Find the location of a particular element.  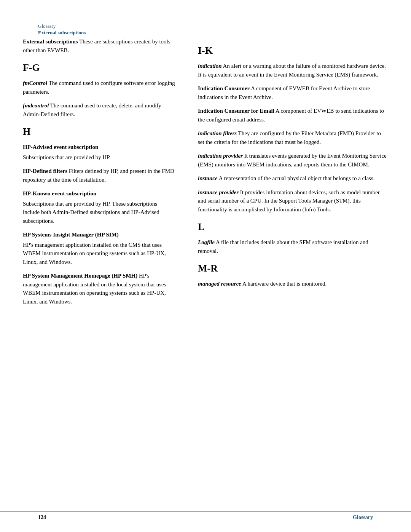

subhead-hp-sim: HP Systems Insight Manager (HP SIM) is located at coordinates (99, 235).